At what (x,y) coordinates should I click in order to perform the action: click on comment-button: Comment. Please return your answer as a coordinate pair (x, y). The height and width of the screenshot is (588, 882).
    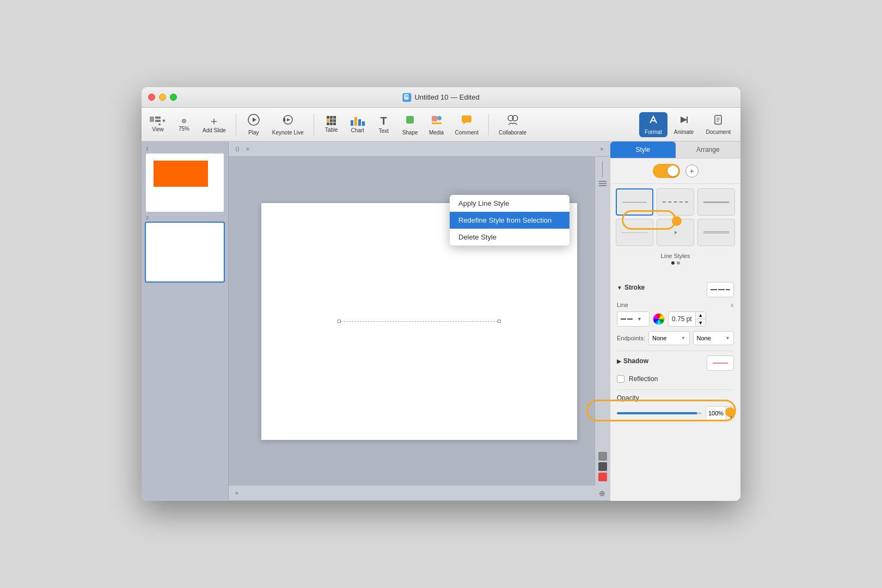
    Looking at the image, I should click on (467, 125).